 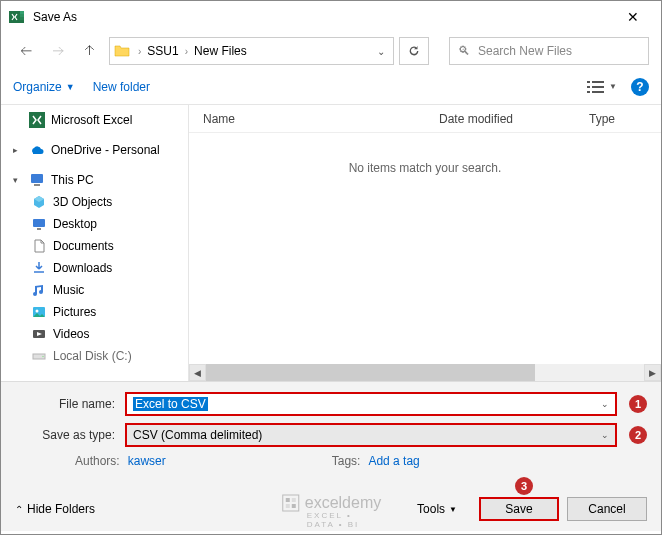 What do you see at coordinates (170, 404) in the screenshot?
I see `filename-value: Excel to CSV` at bounding box center [170, 404].